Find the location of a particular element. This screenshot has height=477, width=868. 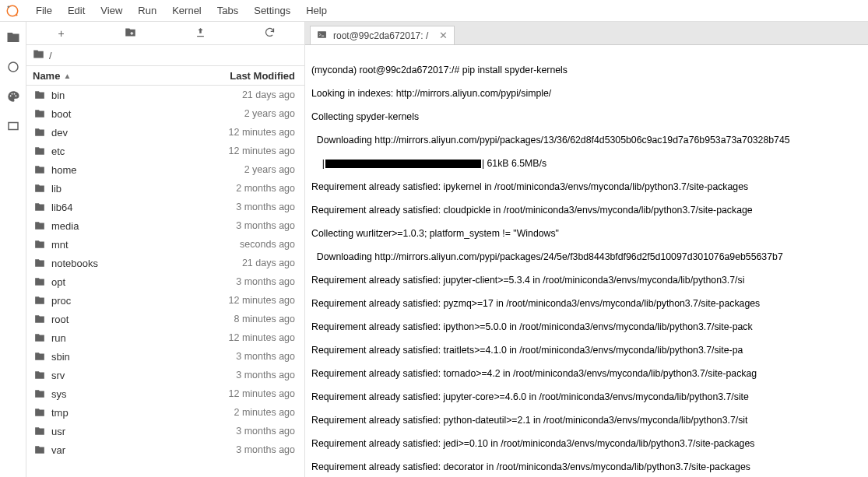

file-name: mnt is located at coordinates (117, 244).